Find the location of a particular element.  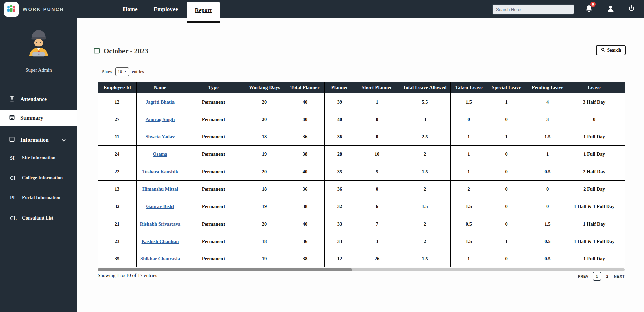

cell-leave: 0 is located at coordinates (594, 120).